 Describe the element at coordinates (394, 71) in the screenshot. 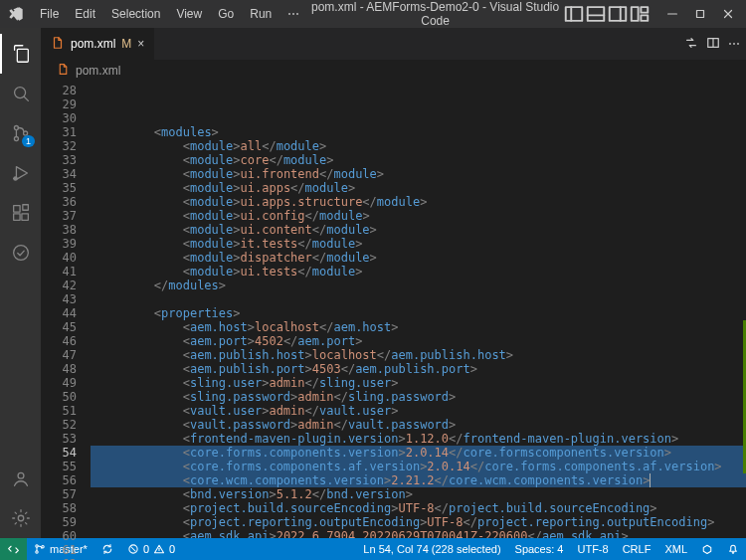

I see `breadcrumb: pom.xml` at that location.